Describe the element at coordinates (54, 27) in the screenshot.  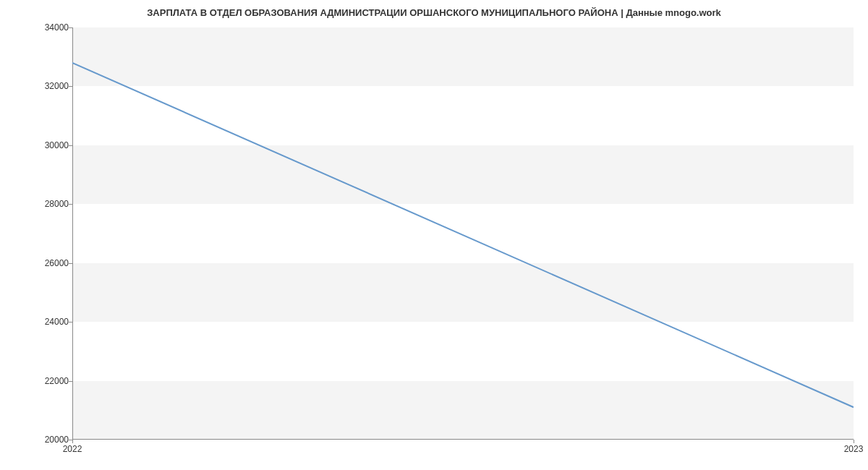
I see `y-tick-label: 34000` at that location.